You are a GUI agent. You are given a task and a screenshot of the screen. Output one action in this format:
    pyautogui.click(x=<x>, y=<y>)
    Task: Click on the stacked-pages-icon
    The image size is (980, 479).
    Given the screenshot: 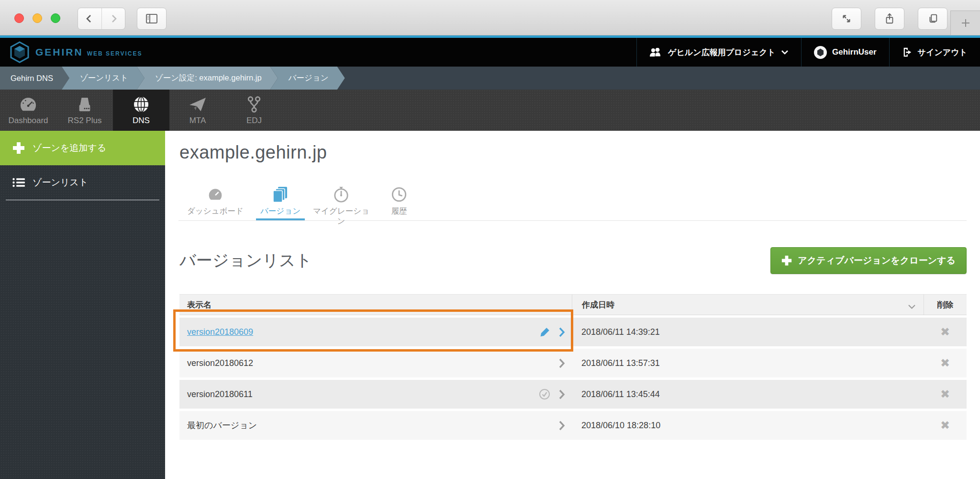 What is the action you would take?
    pyautogui.click(x=280, y=194)
    